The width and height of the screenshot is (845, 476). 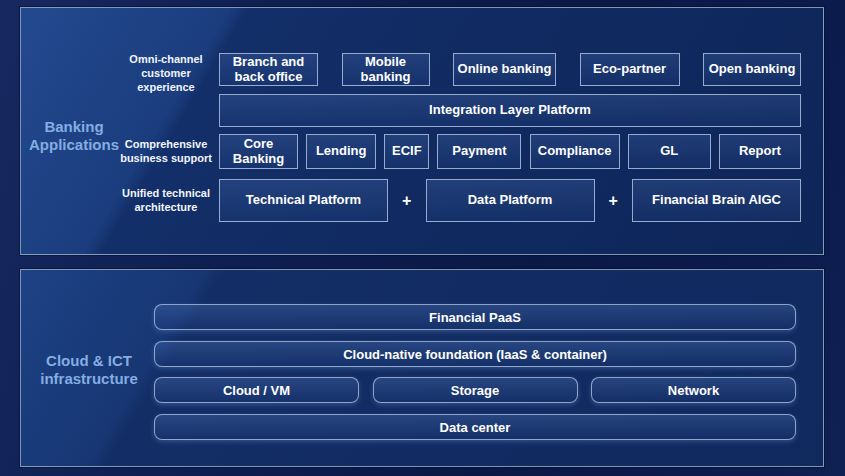 What do you see at coordinates (630, 70) in the screenshot?
I see `box-eco-partner: Eco-partner` at bounding box center [630, 70].